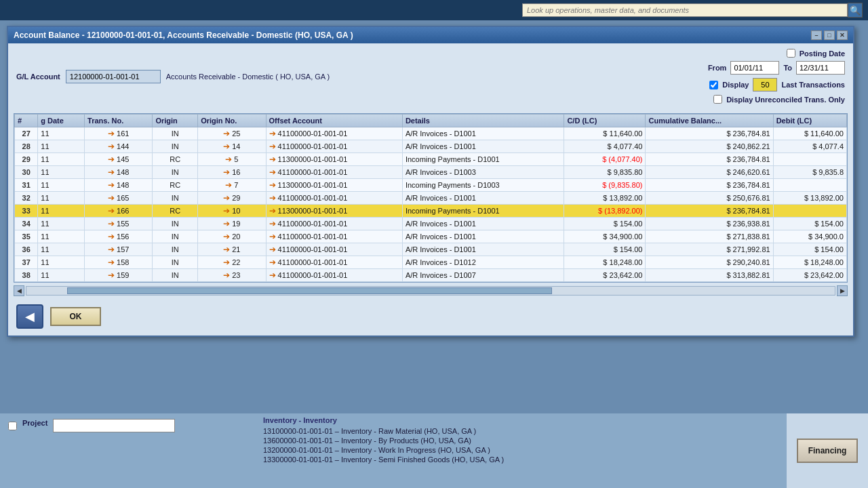 The width and height of the screenshot is (868, 488). Describe the element at coordinates (605, 172) in the screenshot. I see `cell-cd: $ 9,835.80` at that location.